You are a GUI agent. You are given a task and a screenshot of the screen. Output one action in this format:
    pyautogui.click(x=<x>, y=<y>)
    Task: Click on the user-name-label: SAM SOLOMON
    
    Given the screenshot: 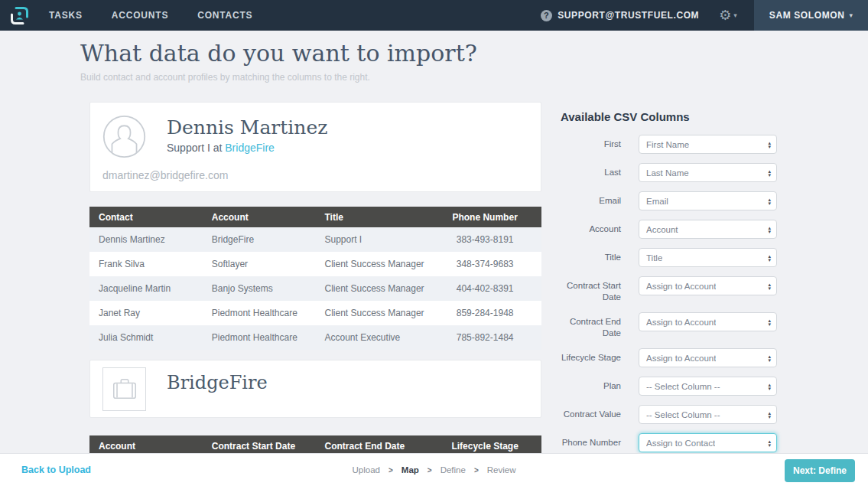 What is the action you would take?
    pyautogui.click(x=808, y=15)
    